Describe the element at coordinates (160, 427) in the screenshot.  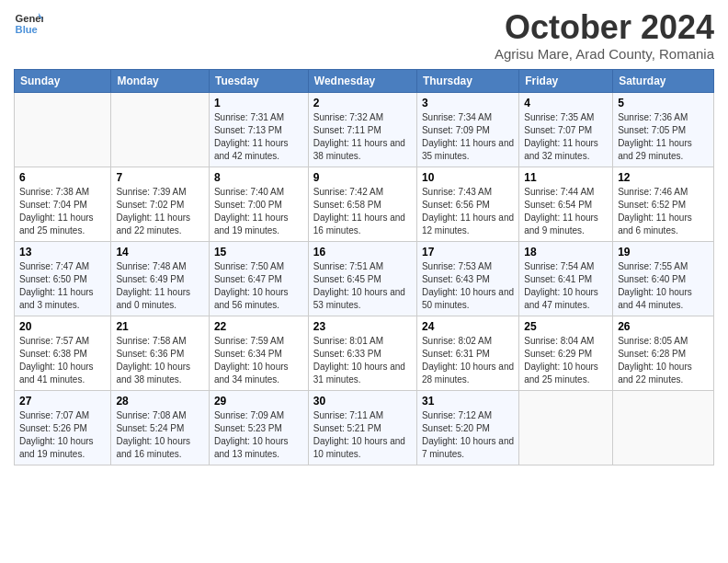
I see `calendar-cell: 28Sunrise: 7:08 AM Sunset: 5:24 PM Dayli…` at that location.